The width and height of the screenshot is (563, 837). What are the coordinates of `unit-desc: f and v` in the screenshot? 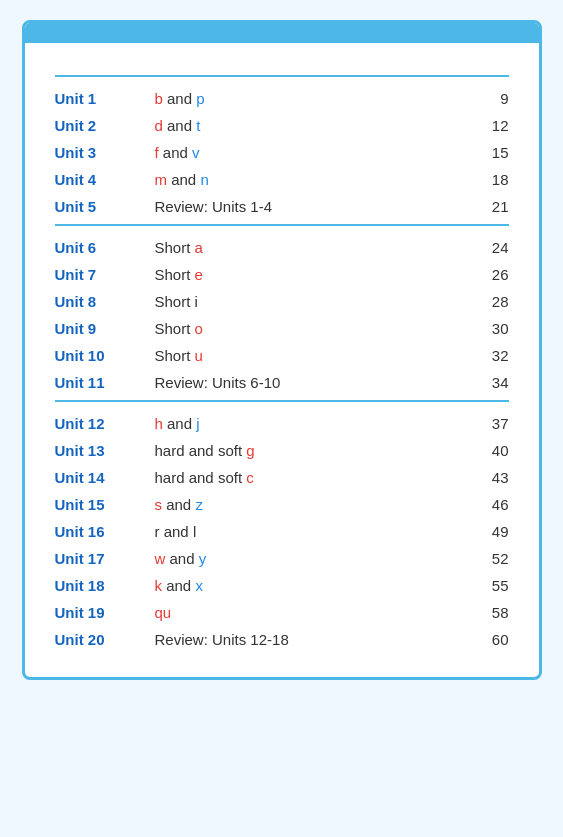 It's located at (312, 152).